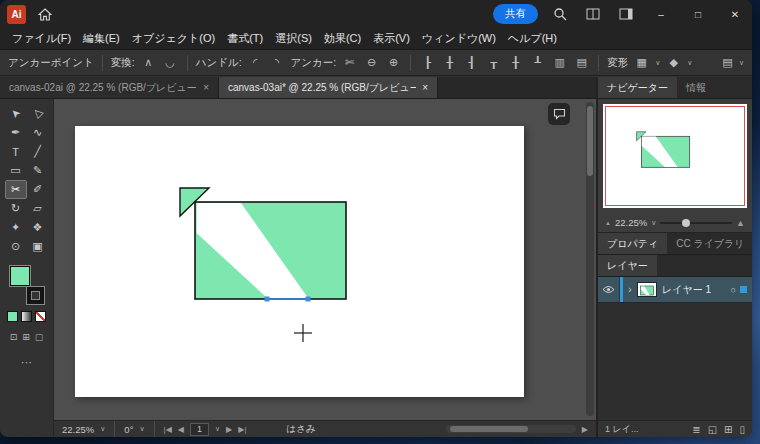 Image resolution: width=760 pixels, height=444 pixels. Describe the element at coordinates (638, 88) in the screenshot. I see `tab-navigator: ナビゲーター` at that location.